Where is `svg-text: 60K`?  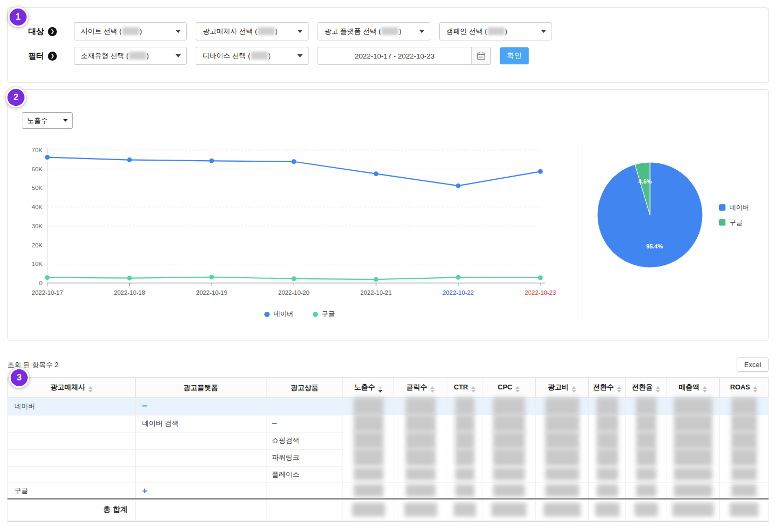
svg-text: 60K is located at coordinates (37, 169).